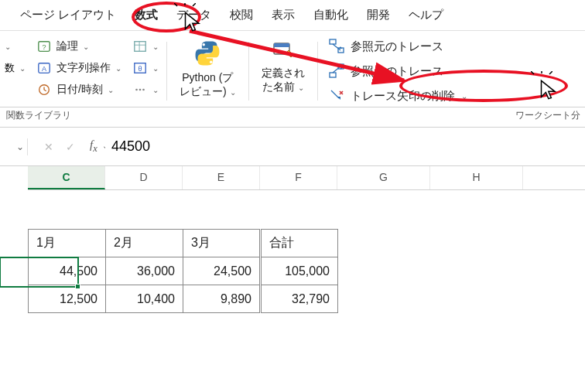 Image resolution: width=585 pixels, height=392 pixels. I want to click on ribbon-tabs: ページ レイアウト 数式 データ 校閲 表示 自動化 開発 ヘルプ, so click(292, 15).